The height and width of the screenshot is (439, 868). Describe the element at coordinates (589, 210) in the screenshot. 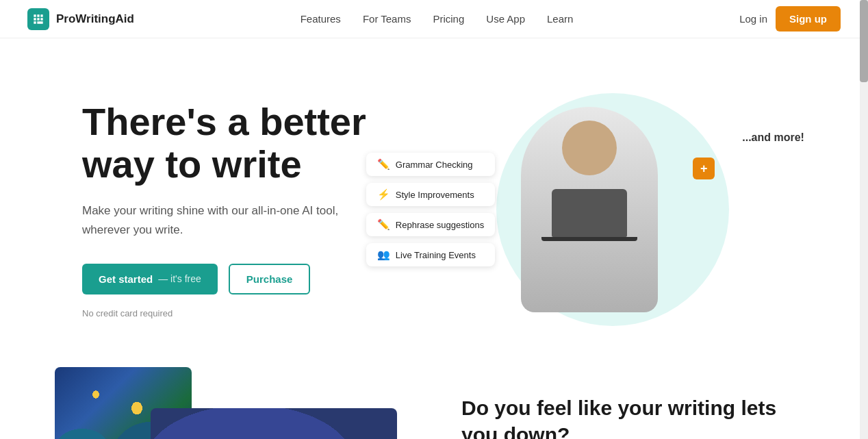

I see `hero-person-illustration` at that location.